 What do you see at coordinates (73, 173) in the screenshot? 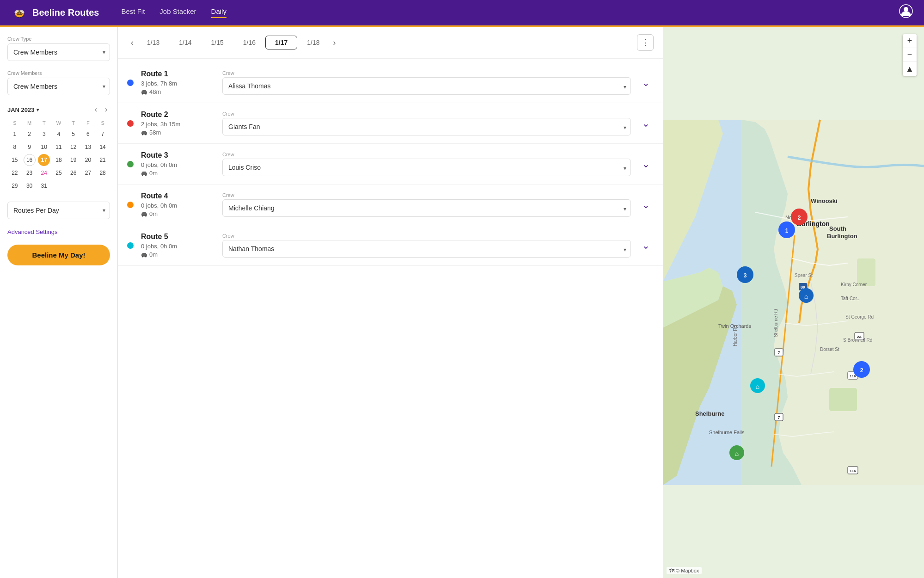
I see `cal-day-26: 26` at bounding box center [73, 173].